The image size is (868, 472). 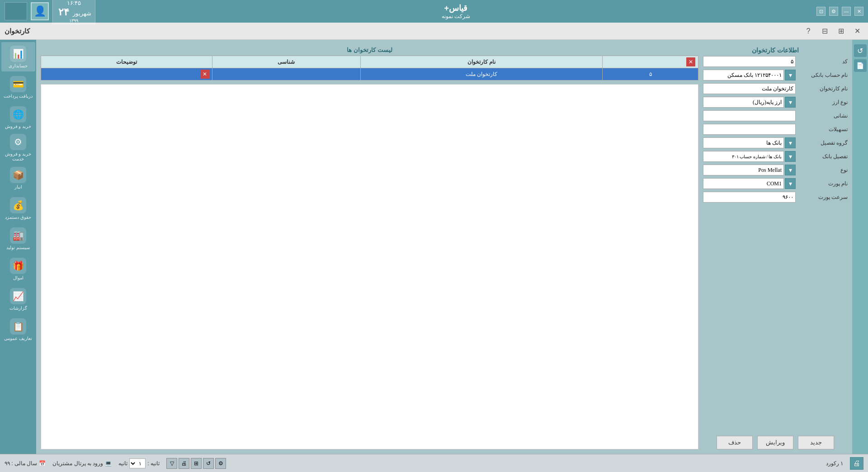 What do you see at coordinates (18, 96) in the screenshot?
I see `sidebar-label-payment: دریافت پرداخت` at bounding box center [18, 96].